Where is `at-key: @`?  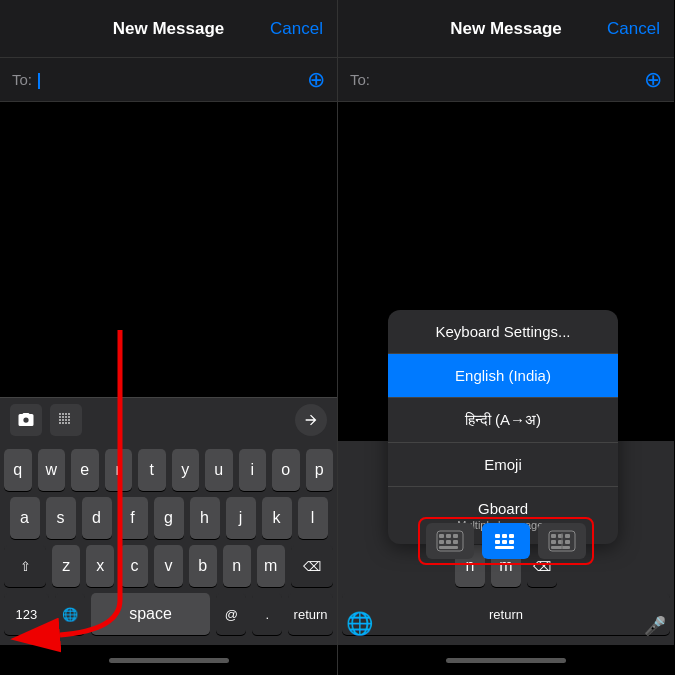
at-key: @ is located at coordinates (231, 614).